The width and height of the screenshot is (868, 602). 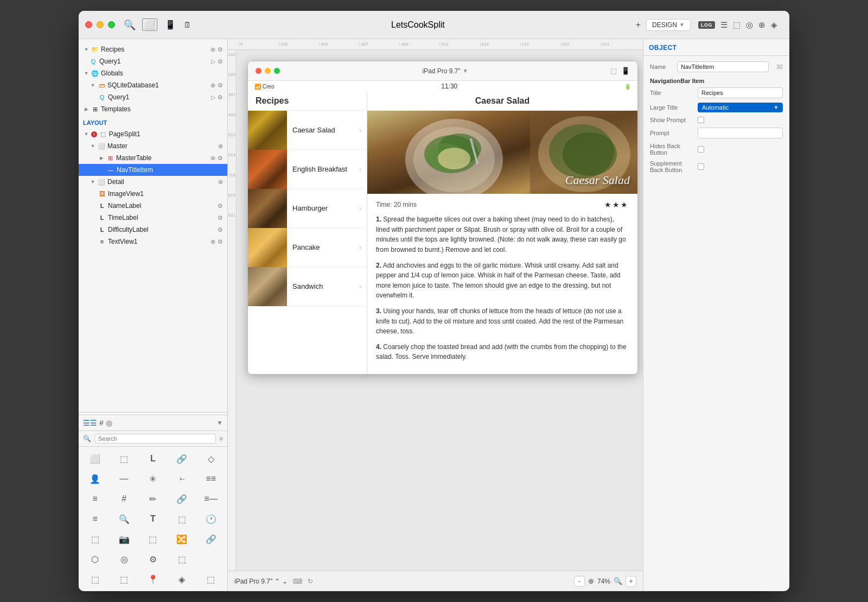 What do you see at coordinates (89, 25) in the screenshot?
I see `close-button` at bounding box center [89, 25].